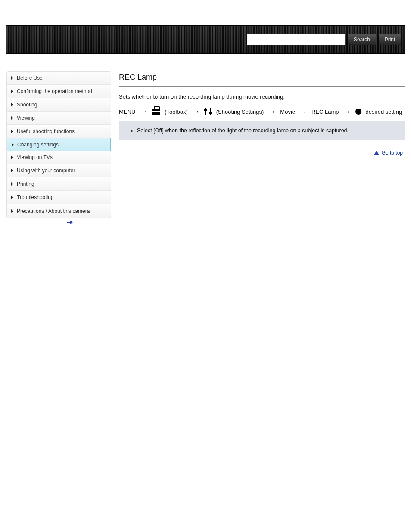 This screenshot has width=411, height=532. Describe the element at coordinates (262, 78) in the screenshot. I see `page-title: REC Lamp` at that location.